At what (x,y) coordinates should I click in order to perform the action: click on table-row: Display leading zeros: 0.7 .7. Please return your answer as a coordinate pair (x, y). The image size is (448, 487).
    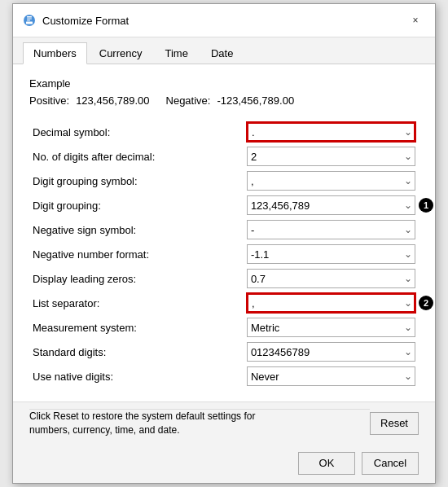
    Looking at the image, I should click on (224, 279).